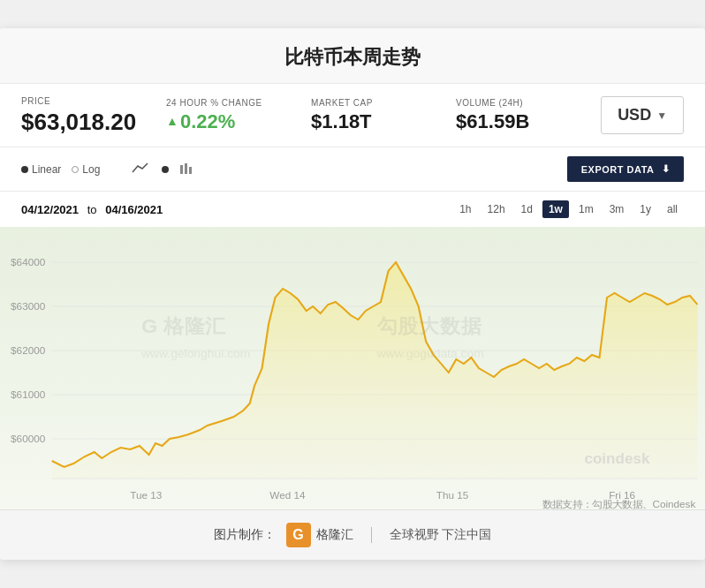 The image size is (705, 588). I want to click on volume-label: VOLUME (24H), so click(528, 102).